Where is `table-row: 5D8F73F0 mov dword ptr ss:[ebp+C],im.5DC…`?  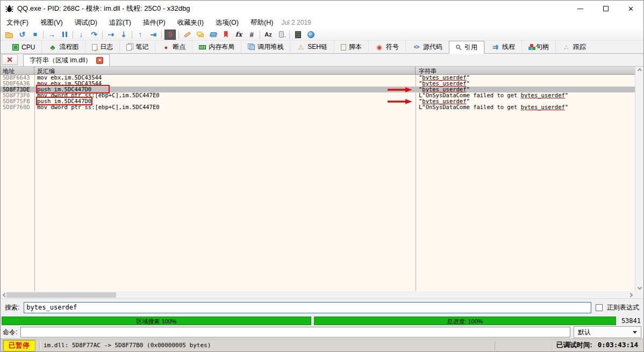 table-row: 5D8F73F0 mov dword ptr ss:[ebp+C],im.5DC… is located at coordinates (318, 96).